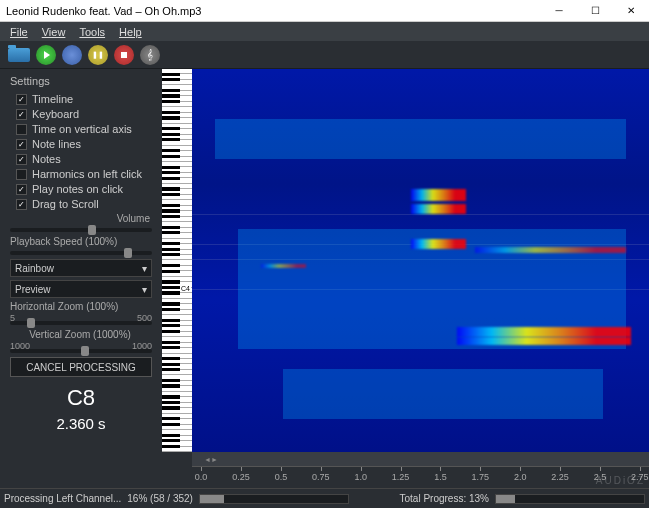 The image size is (649, 508). I want to click on stop-button, so click(124, 55).